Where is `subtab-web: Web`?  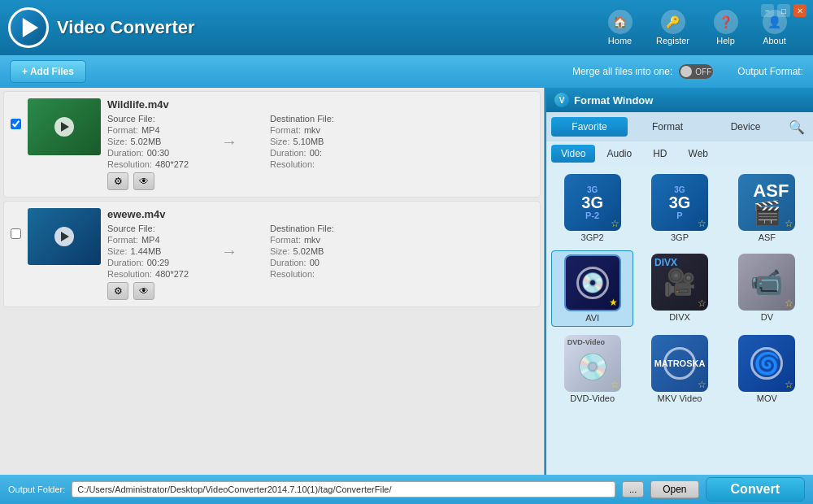
subtab-web: Web is located at coordinates (698, 154).